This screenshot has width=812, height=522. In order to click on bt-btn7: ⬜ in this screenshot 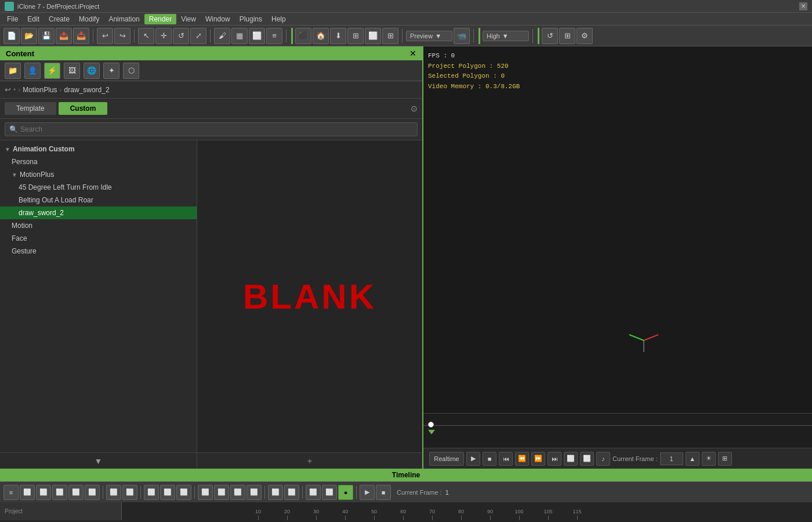, I will do `click(114, 492)`.